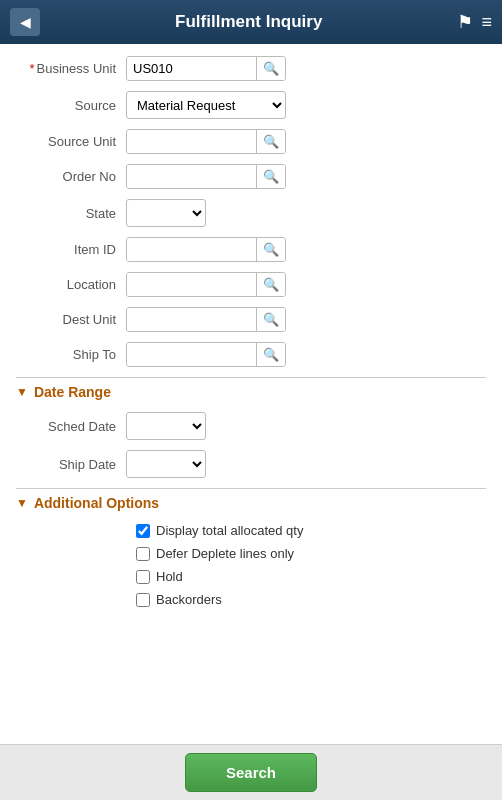 This screenshot has height=800, width=502. I want to click on source-label: Source, so click(71, 106).